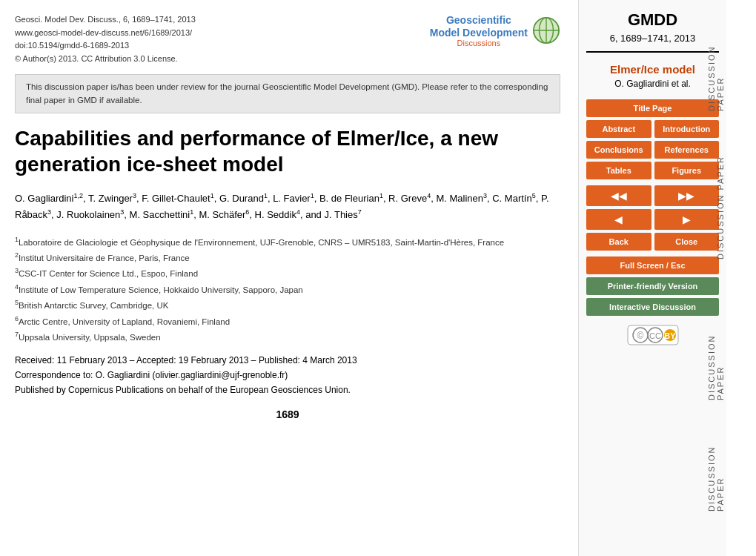  What do you see at coordinates (652, 20) in the screenshot?
I see `gmdd-title: GMDD` at bounding box center [652, 20].